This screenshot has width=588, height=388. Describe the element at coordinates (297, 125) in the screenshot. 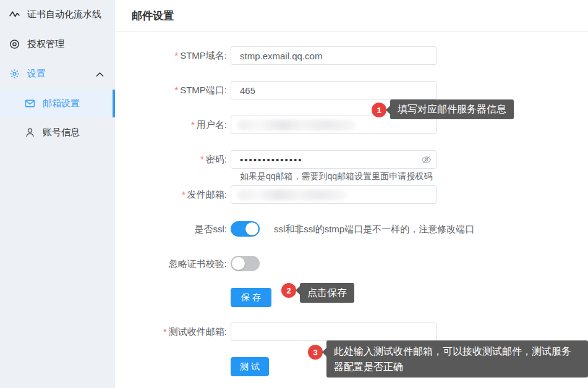

I see `username-redacted-value` at that location.